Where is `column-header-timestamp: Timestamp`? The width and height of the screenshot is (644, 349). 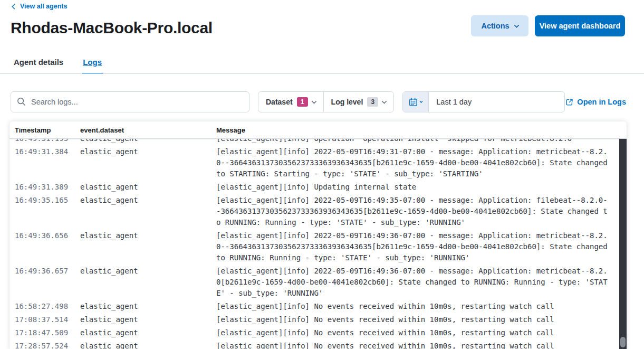 column-header-timestamp: Timestamp is located at coordinates (47, 130).